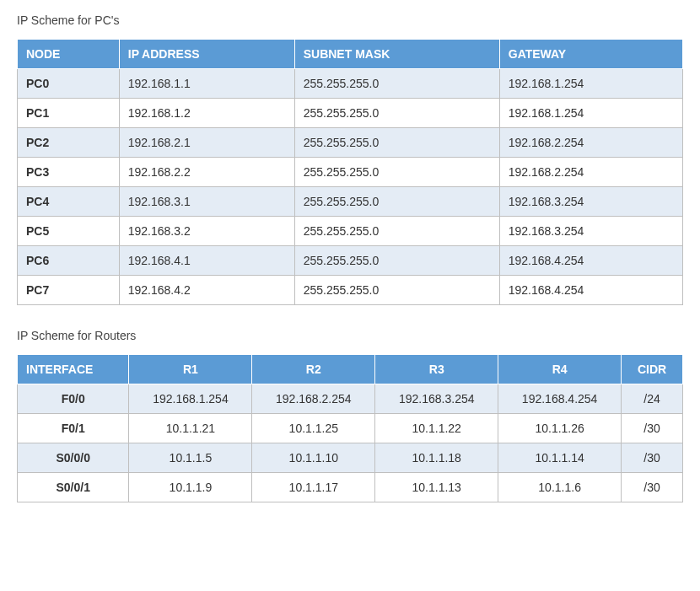 The height and width of the screenshot is (591, 700). What do you see at coordinates (351, 172) in the screenshot?
I see `table-row: PC3 192.168.2.2 255.255.255.0 192.168.2.…` at bounding box center [351, 172].